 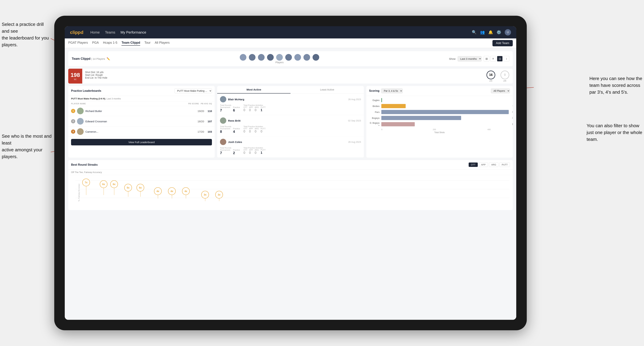 I want to click on circle-stat-2: 0 yds, so click(x=505, y=76).